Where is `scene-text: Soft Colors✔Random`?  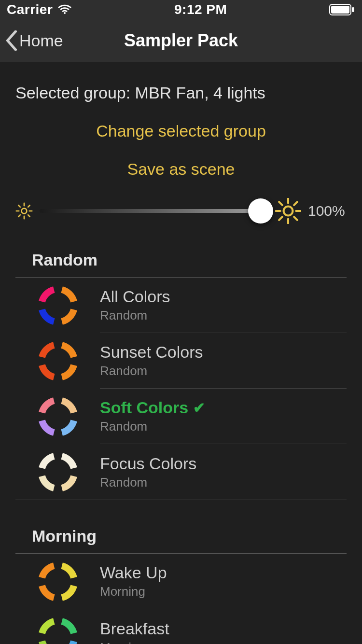 scene-text: Soft Colors✔Random is located at coordinates (223, 416).